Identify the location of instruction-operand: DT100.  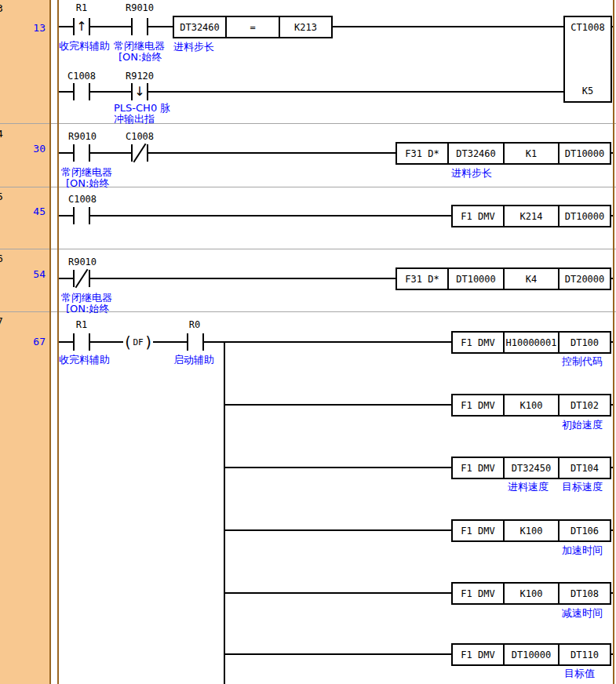
(584, 342).